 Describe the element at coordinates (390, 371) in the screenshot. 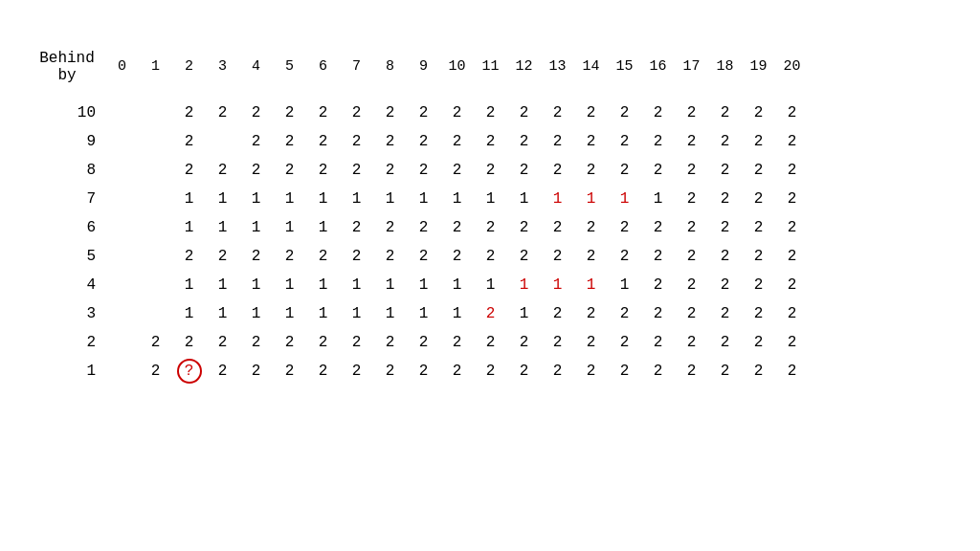

I see `cell-r9-c8: 2` at that location.